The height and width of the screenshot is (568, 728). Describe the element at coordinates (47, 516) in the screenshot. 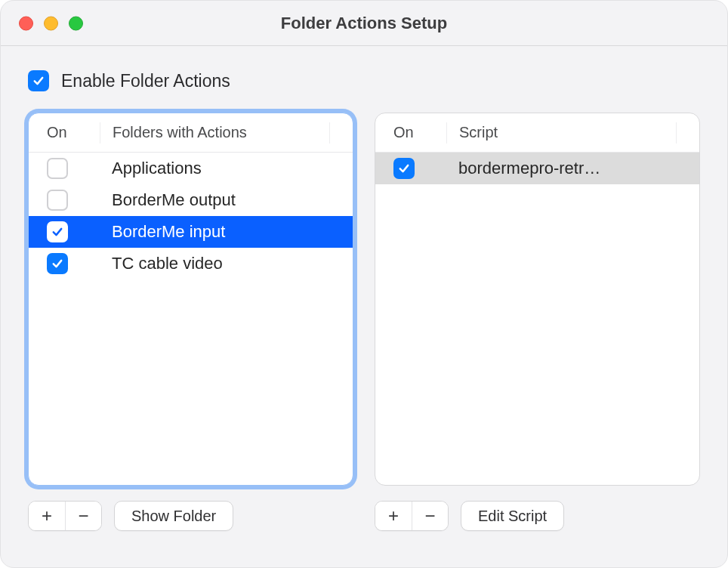

I see `add-folder-button: +` at that location.